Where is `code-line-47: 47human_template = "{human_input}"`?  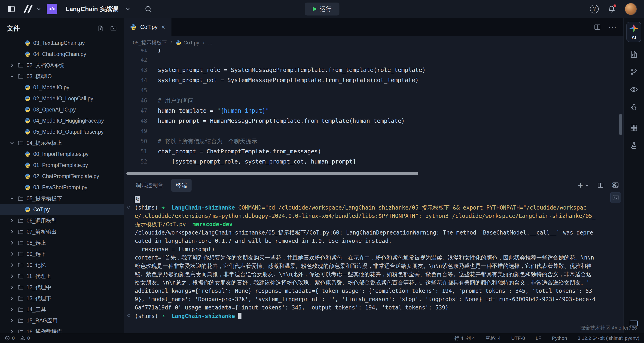
code-line-47: 47human_template = "{human_input}" is located at coordinates (374, 111).